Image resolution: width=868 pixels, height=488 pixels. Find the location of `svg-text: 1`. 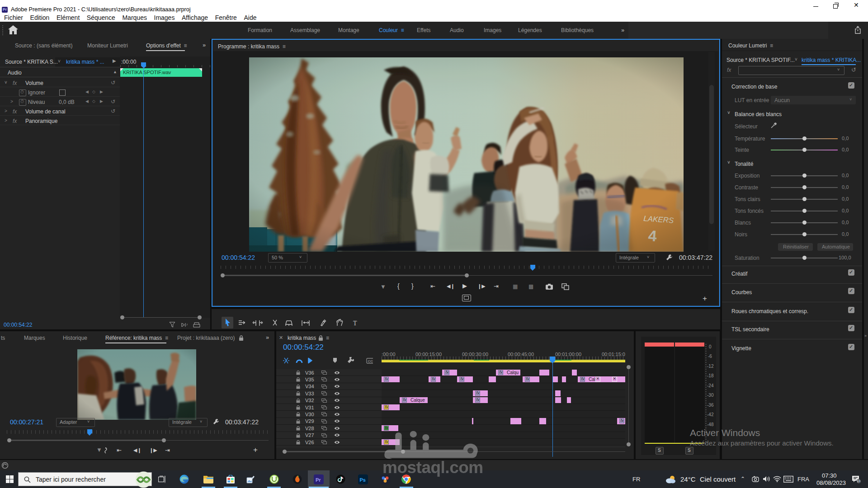

svg-text: 1 is located at coordinates (859, 481).